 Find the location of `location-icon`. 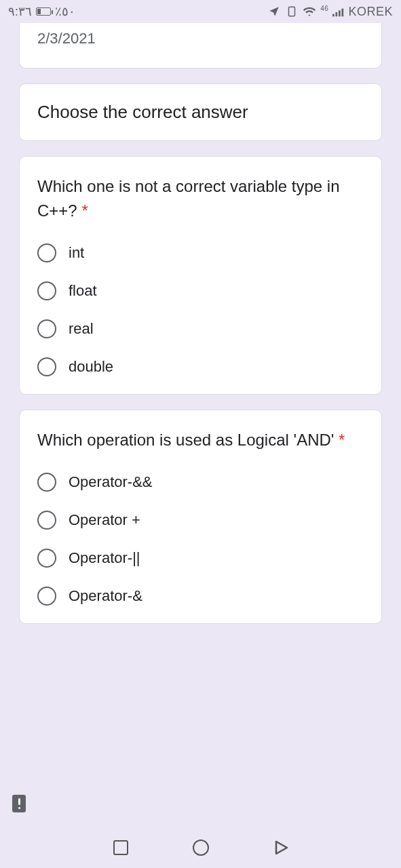

location-icon is located at coordinates (274, 12).